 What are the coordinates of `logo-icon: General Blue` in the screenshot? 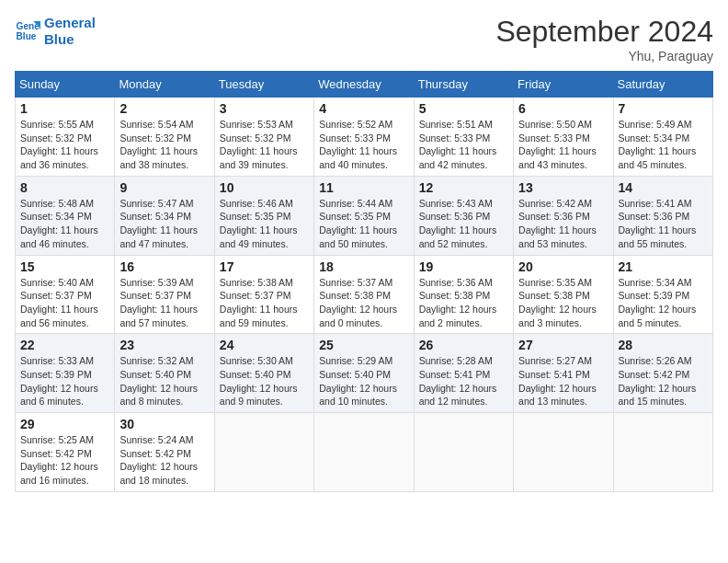 It's located at (28, 31).